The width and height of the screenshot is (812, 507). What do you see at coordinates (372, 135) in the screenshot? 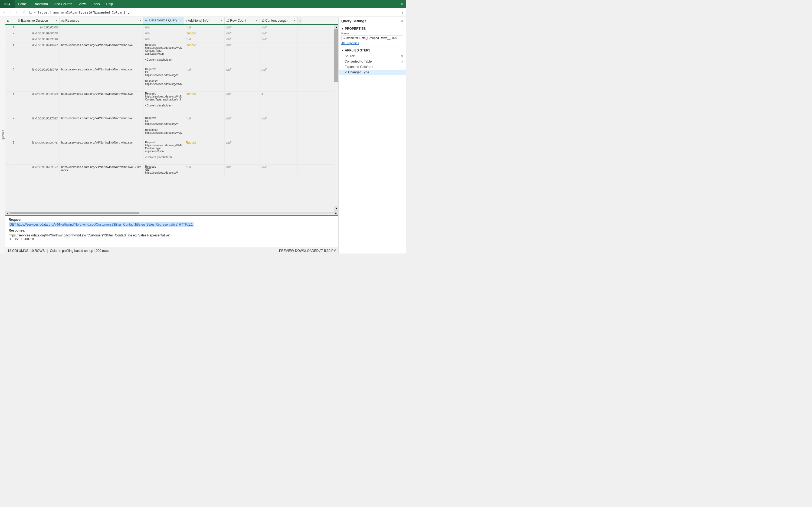
I see `query-settings-panel: Query Settings × ▼ PROPERTIES Name All P…` at bounding box center [372, 135].